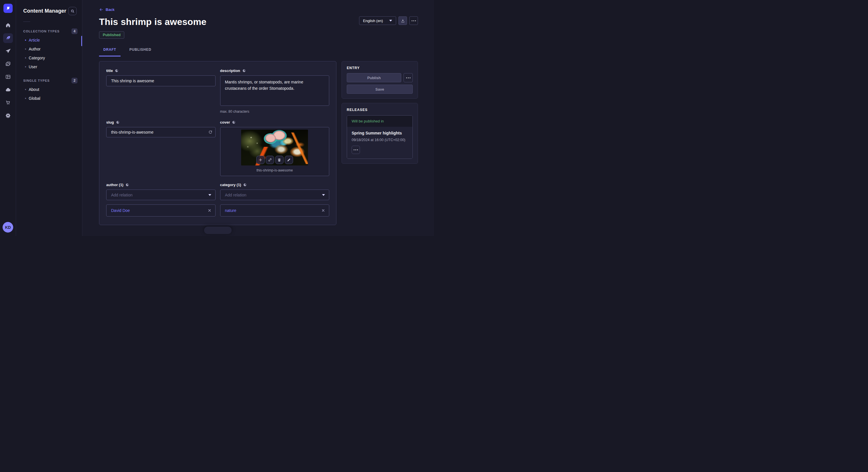  What do you see at coordinates (27, 22) in the screenshot?
I see `subnav-divider` at bounding box center [27, 22].